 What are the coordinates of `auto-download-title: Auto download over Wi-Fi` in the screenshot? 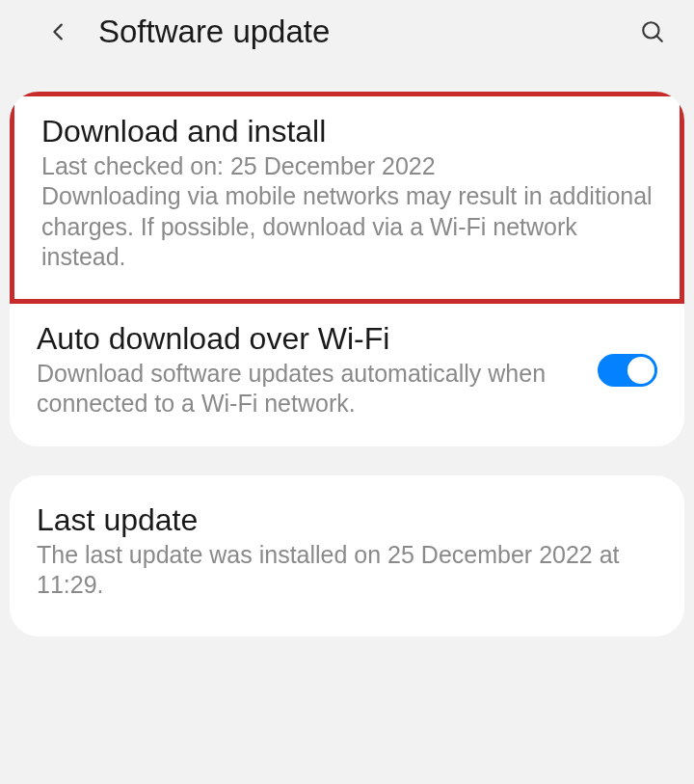 It's located at (307, 339).